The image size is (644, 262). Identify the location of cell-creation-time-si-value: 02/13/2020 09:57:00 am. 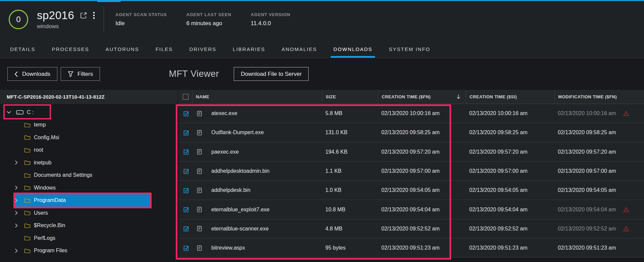
(498, 171).